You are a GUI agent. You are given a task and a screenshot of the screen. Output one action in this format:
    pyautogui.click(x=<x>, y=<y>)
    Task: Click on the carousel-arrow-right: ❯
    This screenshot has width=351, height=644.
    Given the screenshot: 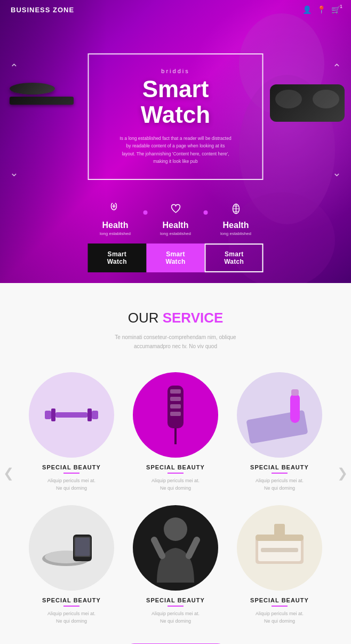 What is the action you would take?
    pyautogui.click(x=342, y=473)
    